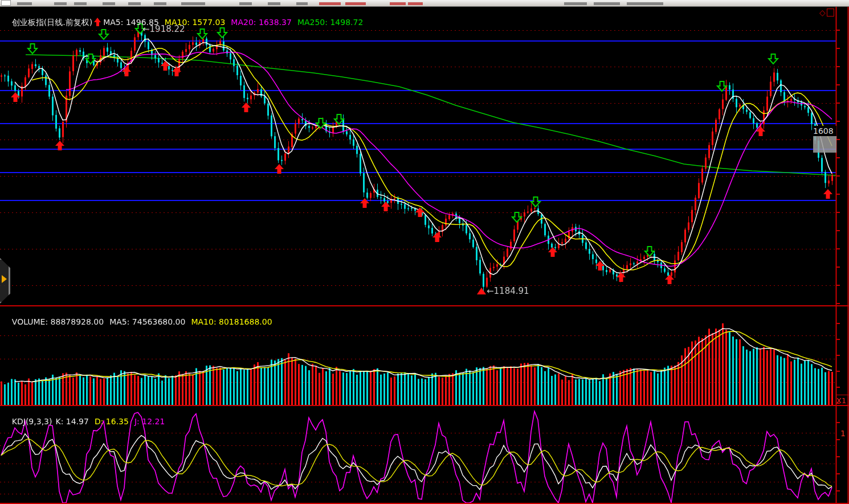 Image resolution: width=849 pixels, height=504 pixels. Describe the element at coordinates (112, 421) in the screenshot. I see `kdj-d-value: D: 16.35` at that location.